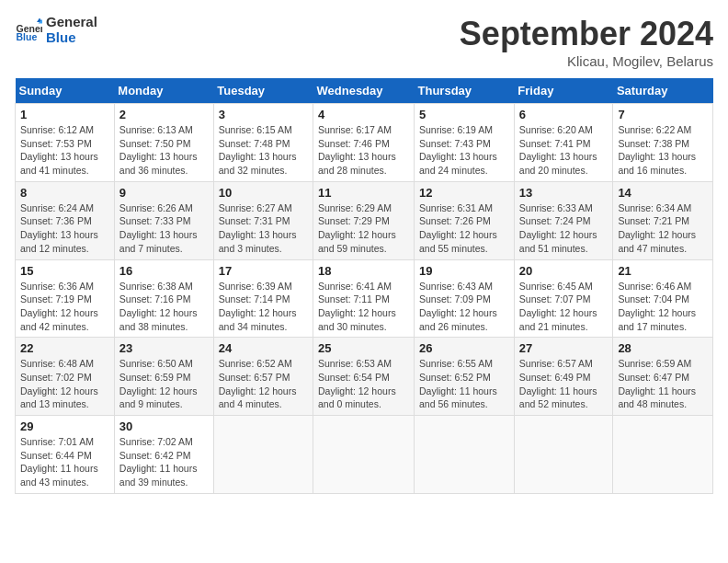  What do you see at coordinates (564, 307) in the screenshot?
I see `day-detail: Sunrise: 6:45 AMSunset: 7:07 PMDaylight:…` at bounding box center [564, 307].